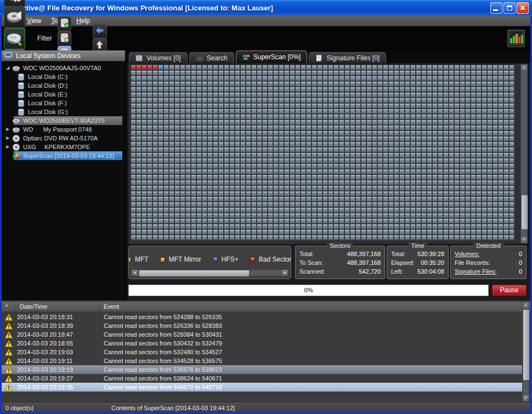 The height and width of the screenshot is (414, 532). I want to click on tree-item: Local Disk (C:), so click(64, 77).